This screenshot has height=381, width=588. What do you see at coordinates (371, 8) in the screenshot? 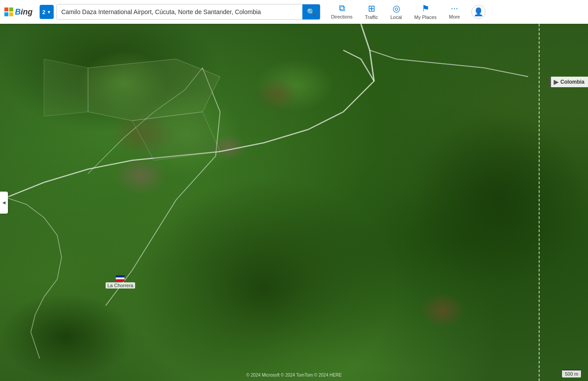
I see `traffic-icon: ⊞` at bounding box center [371, 8].